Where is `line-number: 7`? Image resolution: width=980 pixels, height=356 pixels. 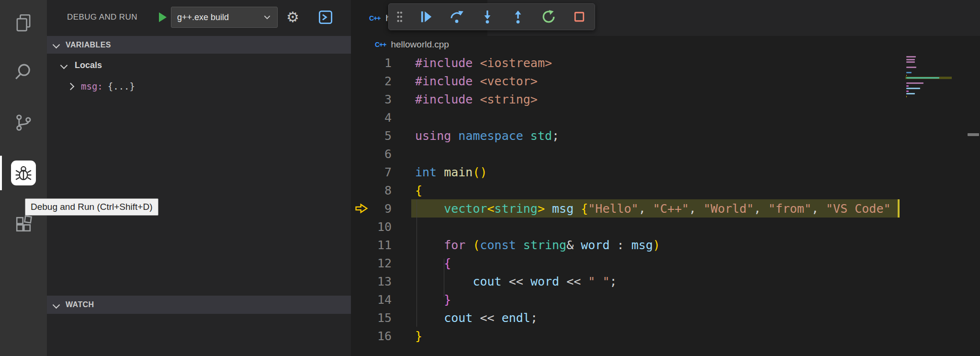
line-number: 7 is located at coordinates (380, 172).